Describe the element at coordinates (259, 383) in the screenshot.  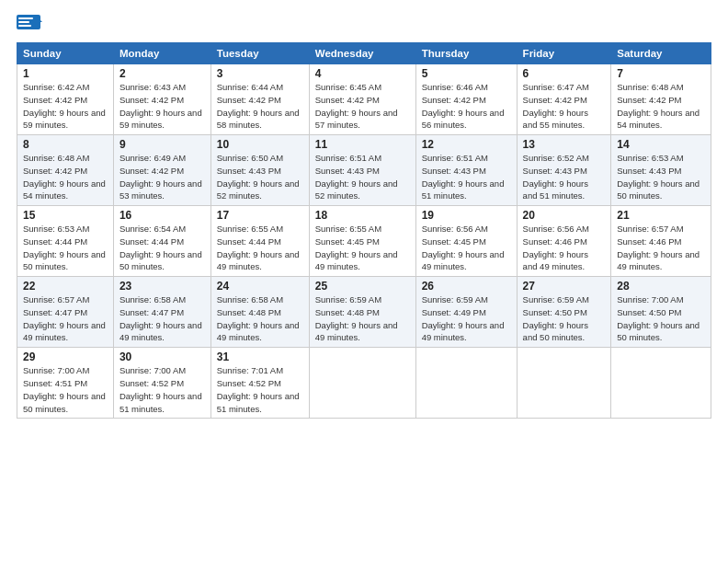
I see `day-cell: 31Sunrise: 7:01 AMSunset: 4:52 PMDayligh…` at that location.